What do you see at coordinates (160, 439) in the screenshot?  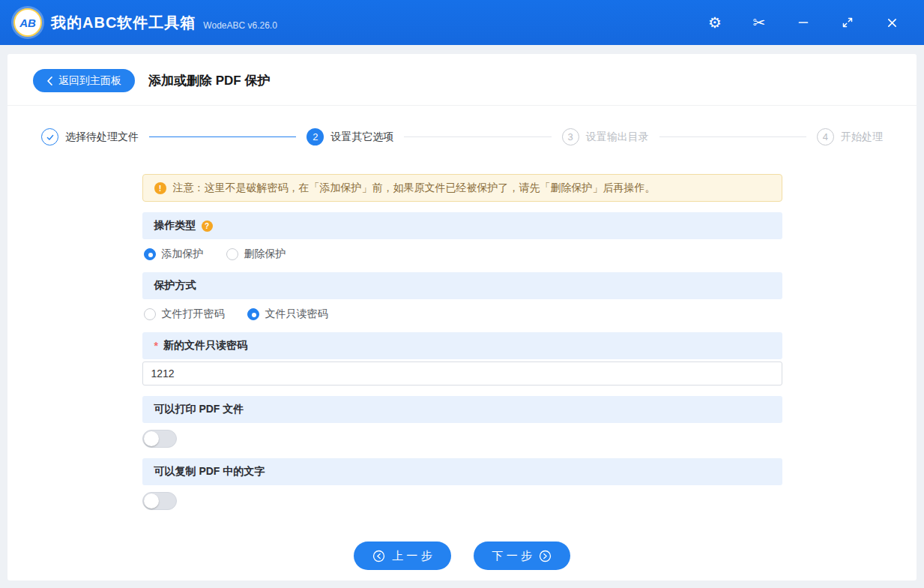 I see `allow-print-toggle` at bounding box center [160, 439].